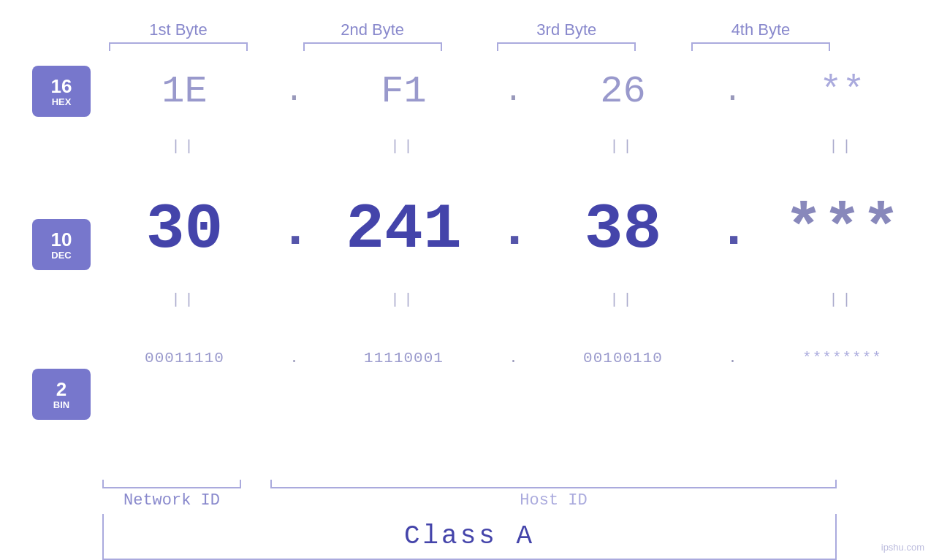  Describe the element at coordinates (61, 102) in the screenshot. I see `hex-badge-label: HEX` at that location.